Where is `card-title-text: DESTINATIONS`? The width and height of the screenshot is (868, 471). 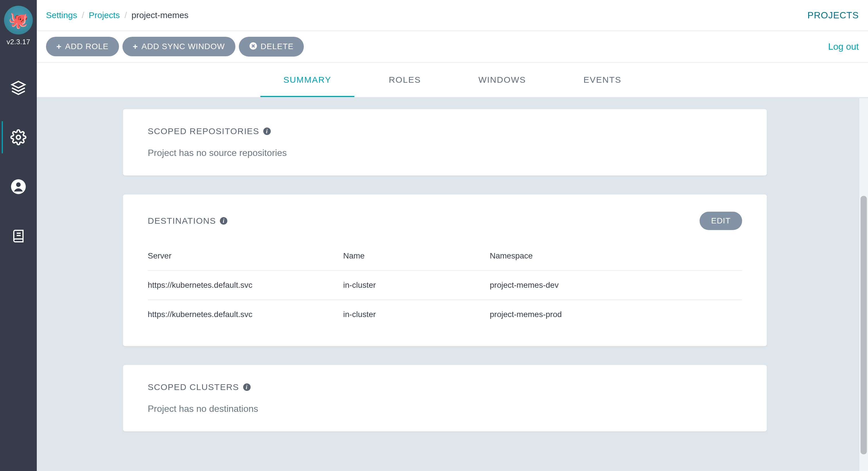 card-title-text: DESTINATIONS is located at coordinates (182, 221).